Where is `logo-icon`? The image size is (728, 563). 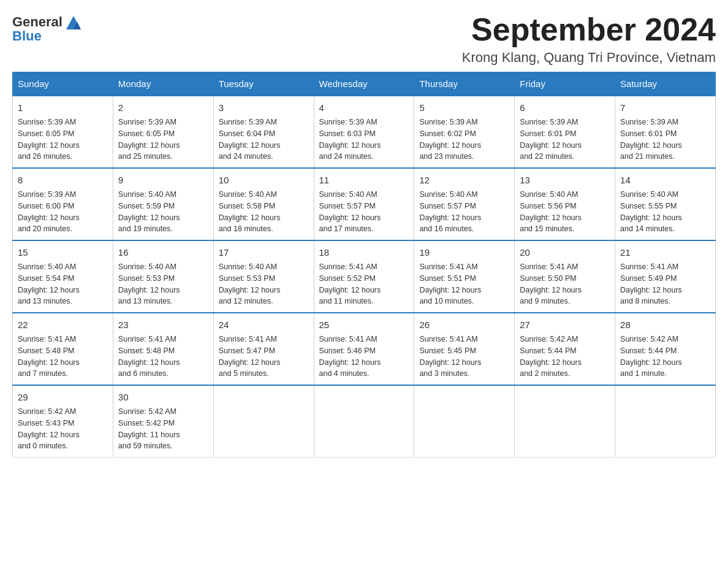 logo-icon is located at coordinates (74, 22).